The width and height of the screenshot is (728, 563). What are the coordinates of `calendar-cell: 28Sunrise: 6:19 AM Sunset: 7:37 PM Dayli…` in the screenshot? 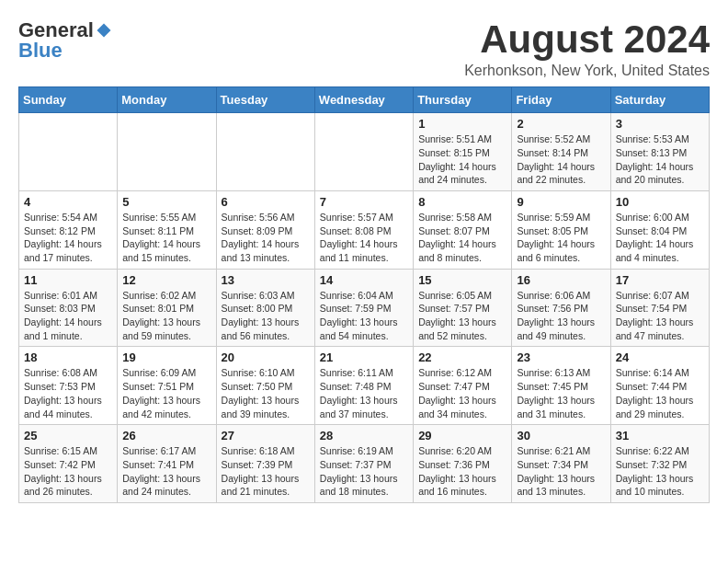 It's located at (364, 464).